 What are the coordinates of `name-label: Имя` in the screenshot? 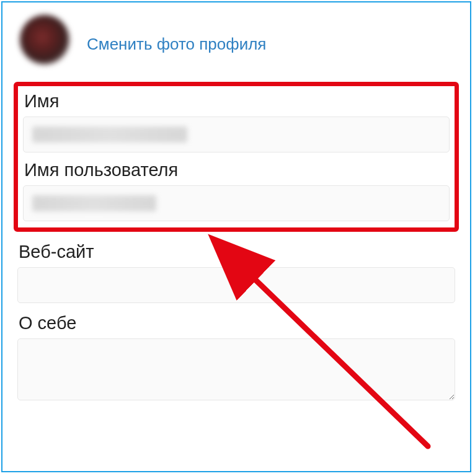 It's located at (236, 102).